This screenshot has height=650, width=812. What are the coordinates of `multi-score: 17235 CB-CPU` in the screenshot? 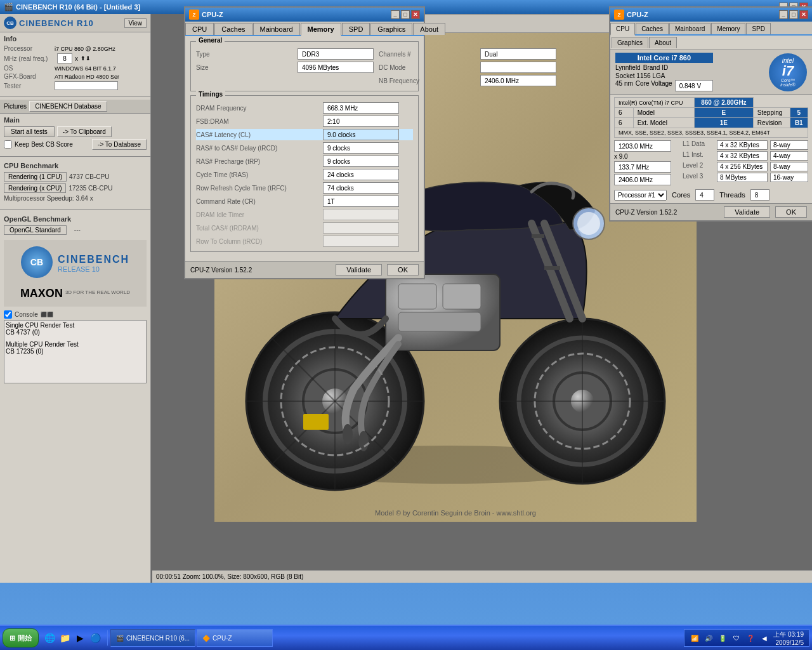 It's located at (90, 188).